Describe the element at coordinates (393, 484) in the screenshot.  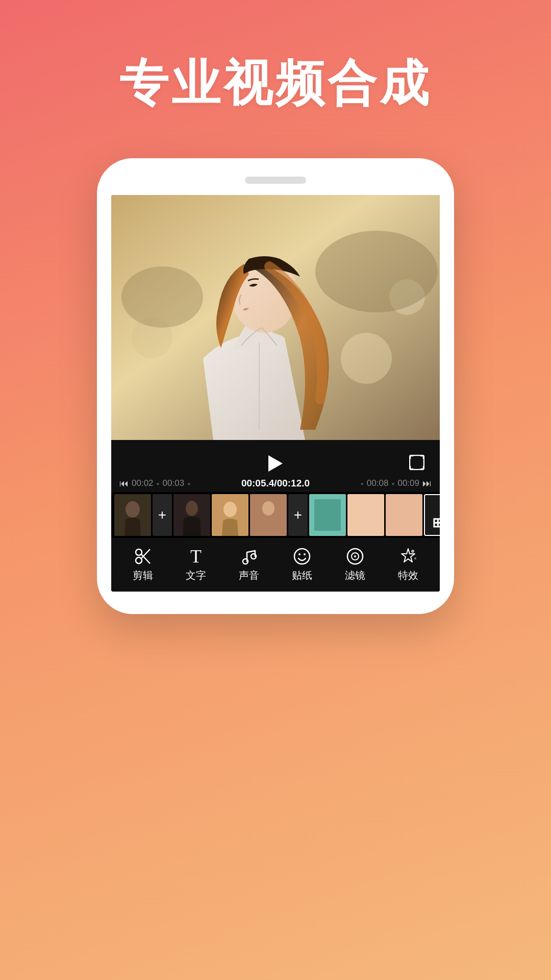
I see `timeline-dot4: ●` at that location.